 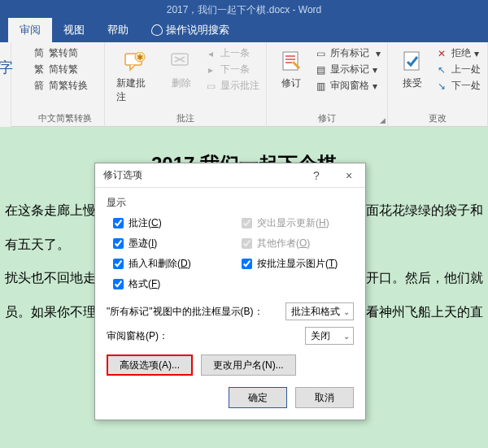 I want to click on dialog-titlebar: 修订选项 ? ×, so click(x=230, y=176).